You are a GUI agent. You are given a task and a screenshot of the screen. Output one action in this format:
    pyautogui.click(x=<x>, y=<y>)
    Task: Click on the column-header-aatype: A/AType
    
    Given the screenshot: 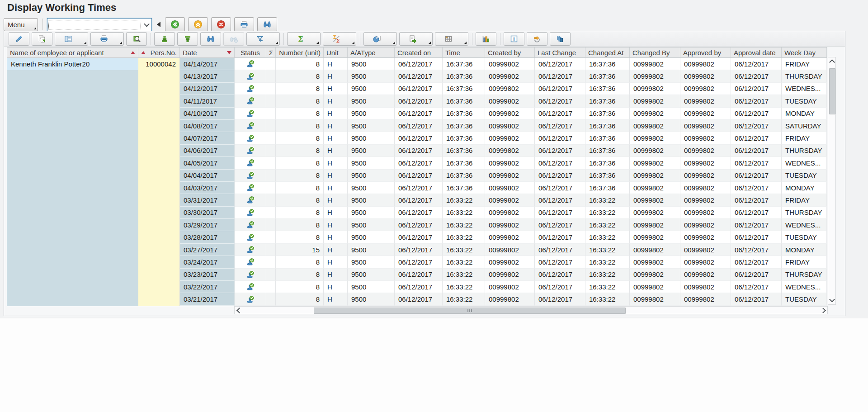 What is the action you would take?
    pyautogui.click(x=371, y=52)
    